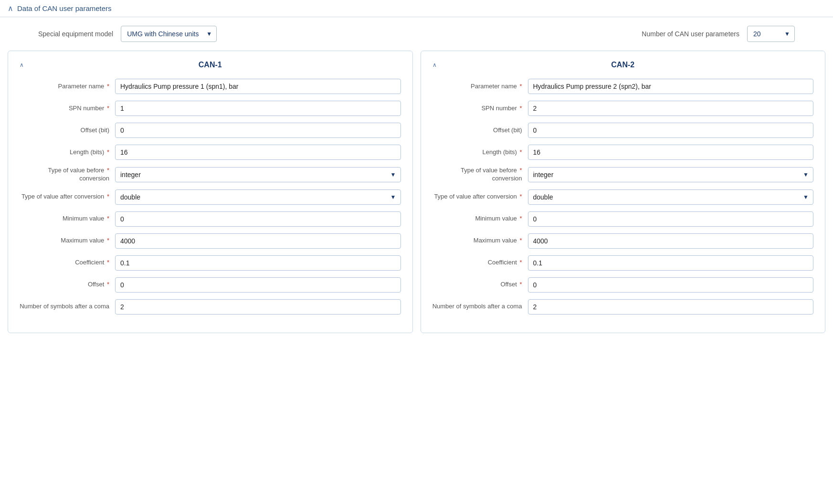 This screenshot has height=504, width=833. Describe the element at coordinates (258, 241) in the screenshot. I see `can1-maximum-value-input` at that location.